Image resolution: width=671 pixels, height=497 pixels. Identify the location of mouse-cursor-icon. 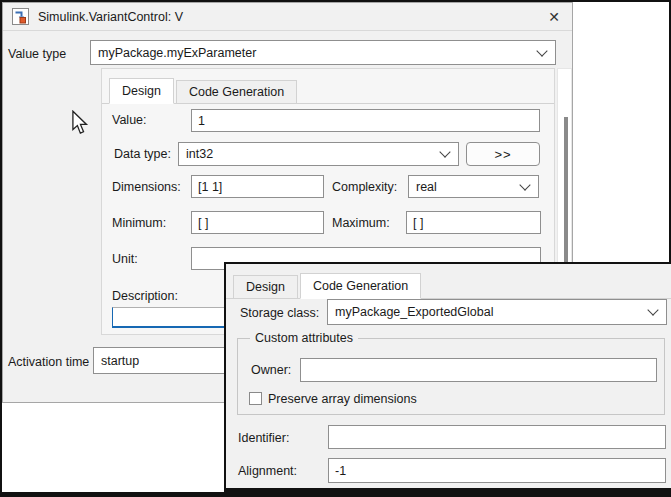
(80, 124).